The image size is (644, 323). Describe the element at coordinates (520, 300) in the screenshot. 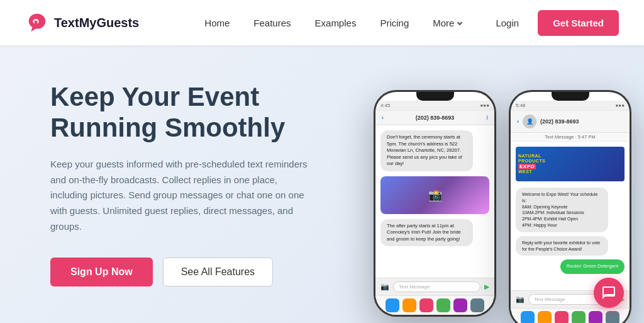

I see `camera-icon-2: 📷` at that location.